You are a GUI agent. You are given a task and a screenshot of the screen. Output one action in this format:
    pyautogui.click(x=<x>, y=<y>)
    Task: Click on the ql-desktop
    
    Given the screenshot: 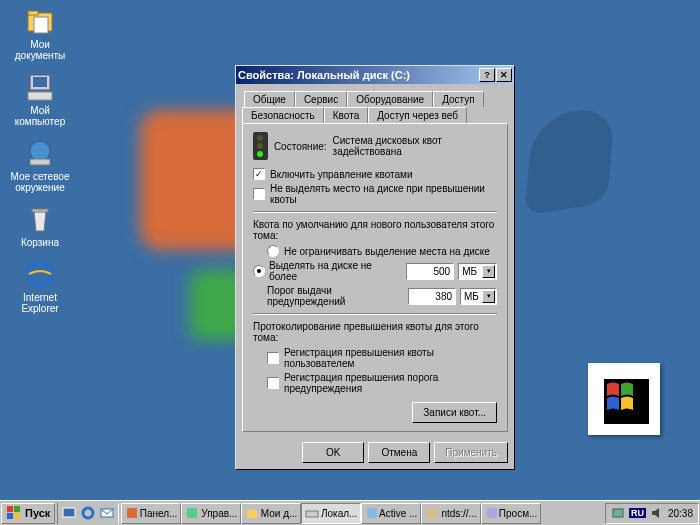 What is the action you would take?
    pyautogui.click(x=69, y=513)
    